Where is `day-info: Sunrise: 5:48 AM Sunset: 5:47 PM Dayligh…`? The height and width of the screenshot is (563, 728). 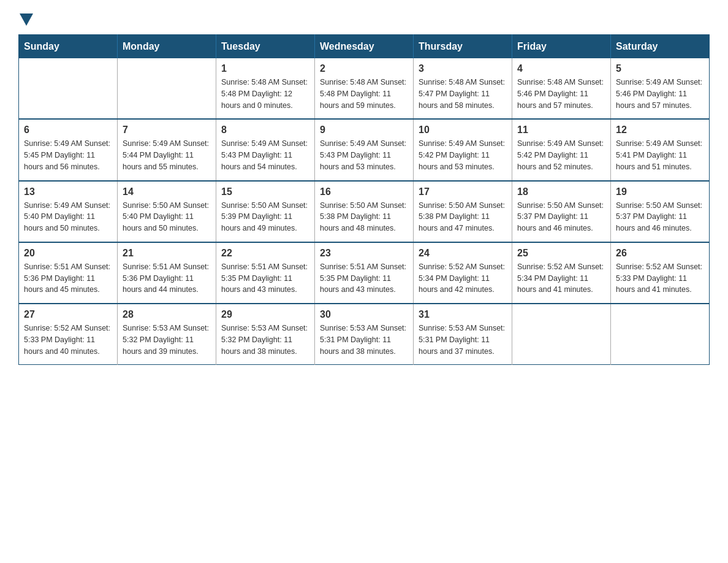
day-info: Sunrise: 5:48 AM Sunset: 5:47 PM Dayligh… is located at coordinates (463, 94).